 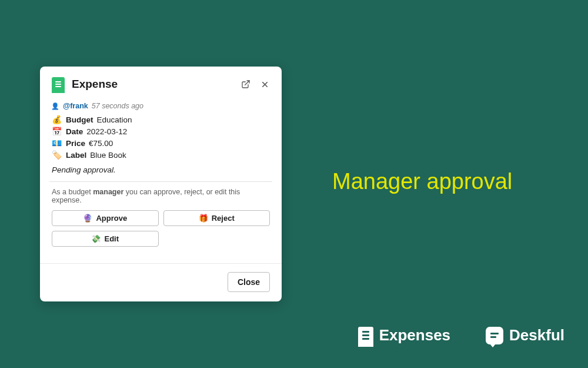 I want to click on deskful-logo-icon, so click(x=495, y=336).